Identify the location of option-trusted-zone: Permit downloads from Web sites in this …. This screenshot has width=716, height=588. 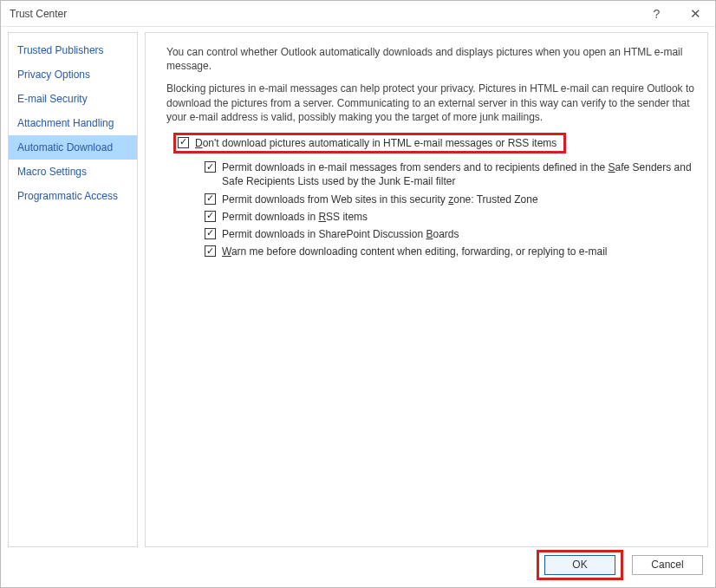
(431, 199).